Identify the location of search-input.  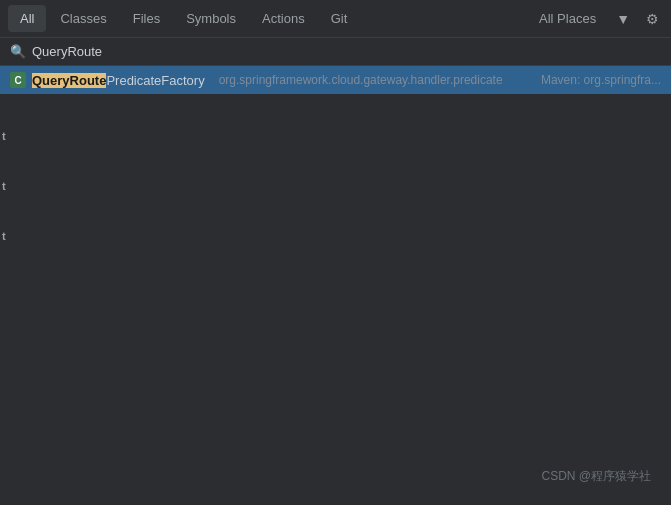
(346, 52).